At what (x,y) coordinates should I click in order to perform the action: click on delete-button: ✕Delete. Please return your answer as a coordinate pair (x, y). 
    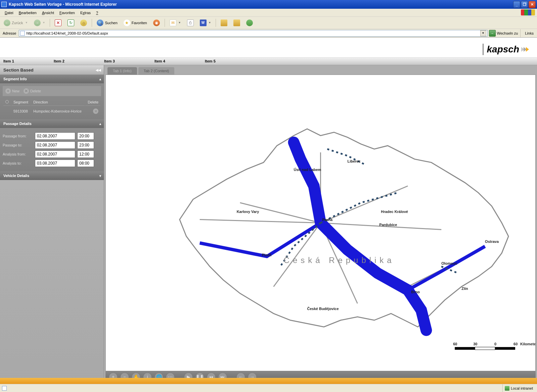
    Looking at the image, I should click on (32, 91).